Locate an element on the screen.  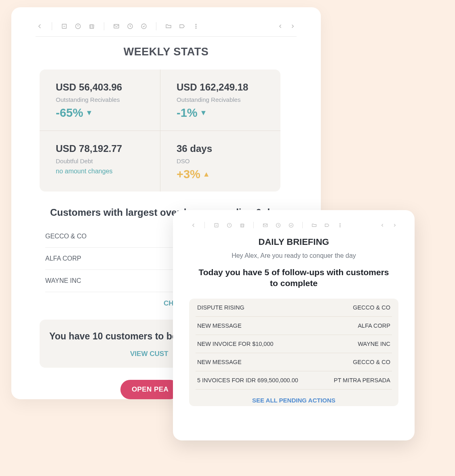
stat-label: Doubtful Debt is located at coordinates (101, 161).